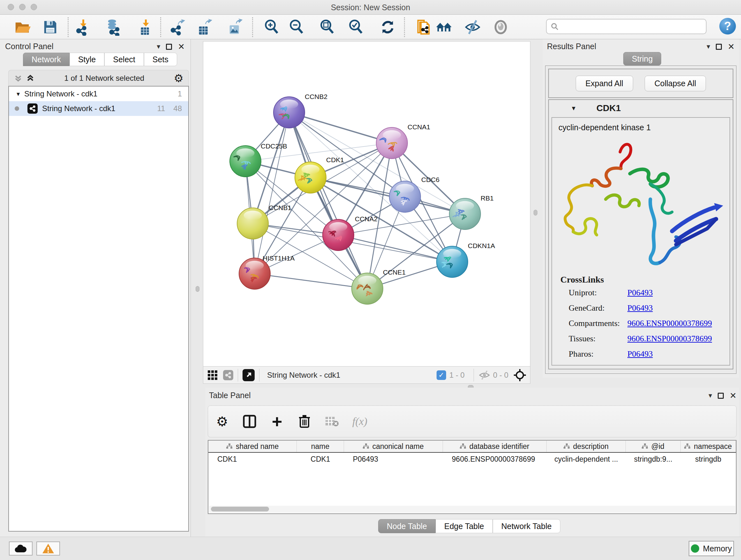  What do you see at coordinates (442, 375) in the screenshot?
I see `selected-checkbox-icon: ✓` at bounding box center [442, 375].